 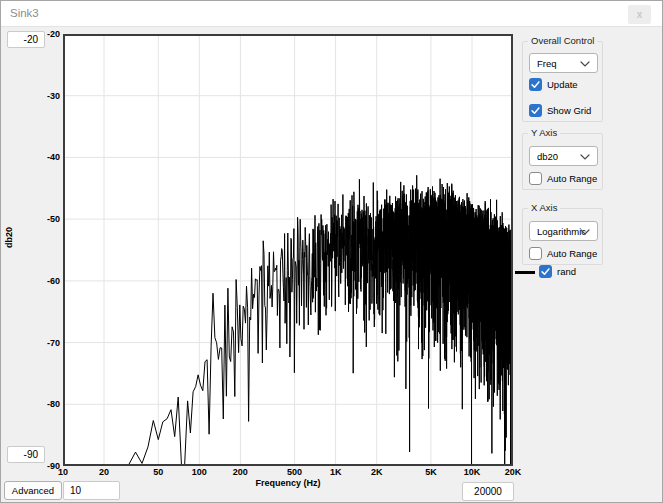 What do you see at coordinates (536, 178) in the screenshot?
I see `y-auto-range-checkbox` at bounding box center [536, 178].